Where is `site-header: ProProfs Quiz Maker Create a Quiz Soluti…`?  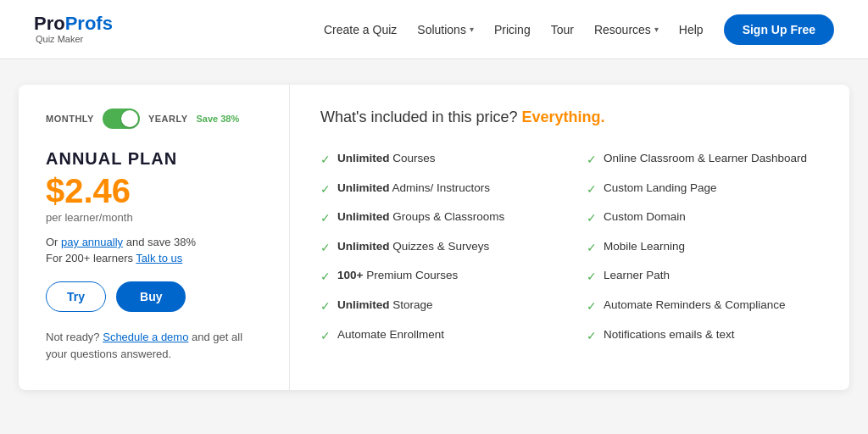 site-header: ProProfs Quiz Maker Create a Quiz Soluti… is located at coordinates (434, 30).